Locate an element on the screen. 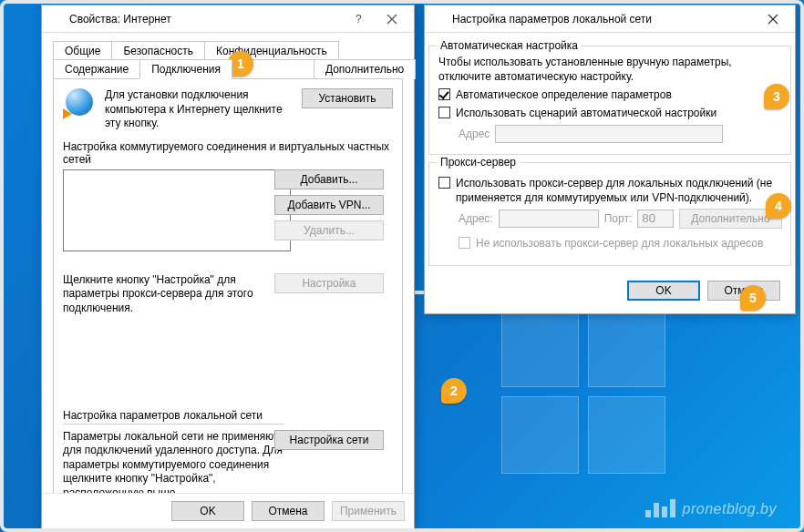 Image resolution: width=804 pixels, height=532 pixels. dialog-title: Настройка параметров локальной сети is located at coordinates (604, 19).